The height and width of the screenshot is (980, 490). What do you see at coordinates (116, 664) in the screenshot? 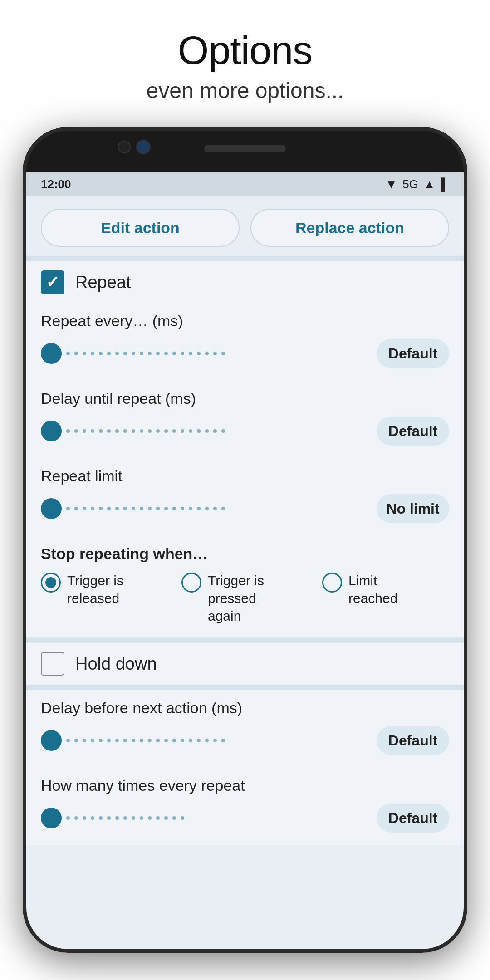
I see `hold-down-label: Hold down` at bounding box center [116, 664].